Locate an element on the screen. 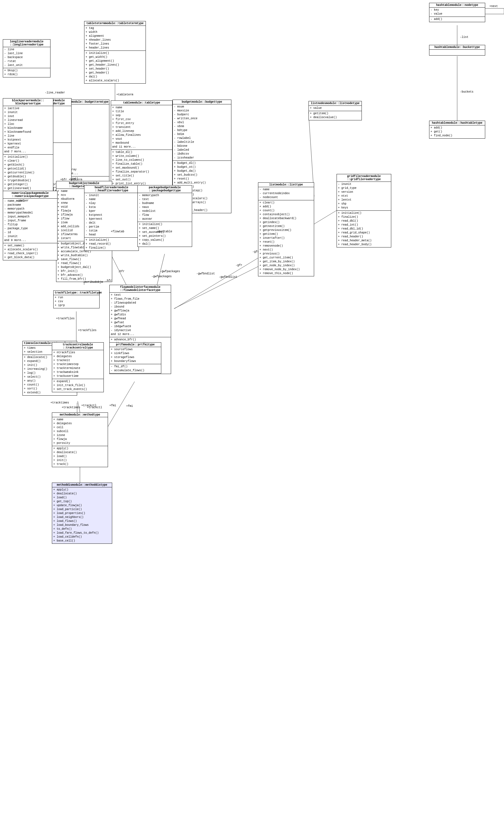 This screenshot has height=835, width=504. box-hashtablemodule-buckettype: hashtablemodule::buckettype is located at coordinates (457, 50).